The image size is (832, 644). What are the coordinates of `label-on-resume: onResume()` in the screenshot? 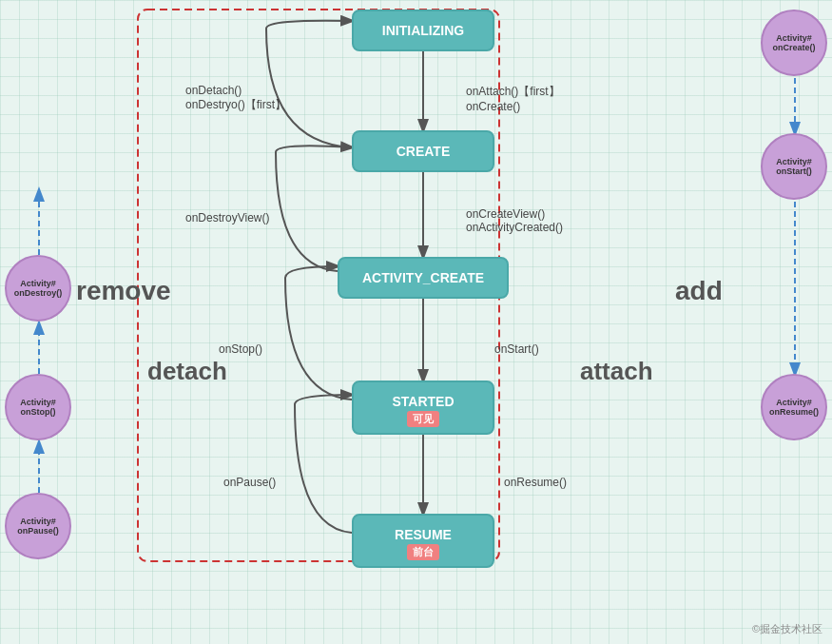 It's located at (535, 482).